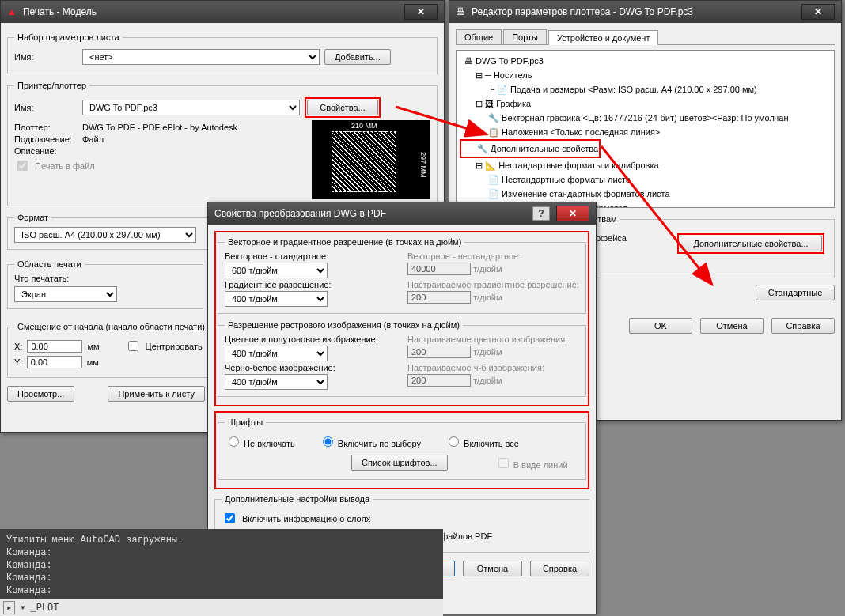 Image resolution: width=845 pixels, height=616 pixels. I want to click on gradnon-input, so click(439, 297).